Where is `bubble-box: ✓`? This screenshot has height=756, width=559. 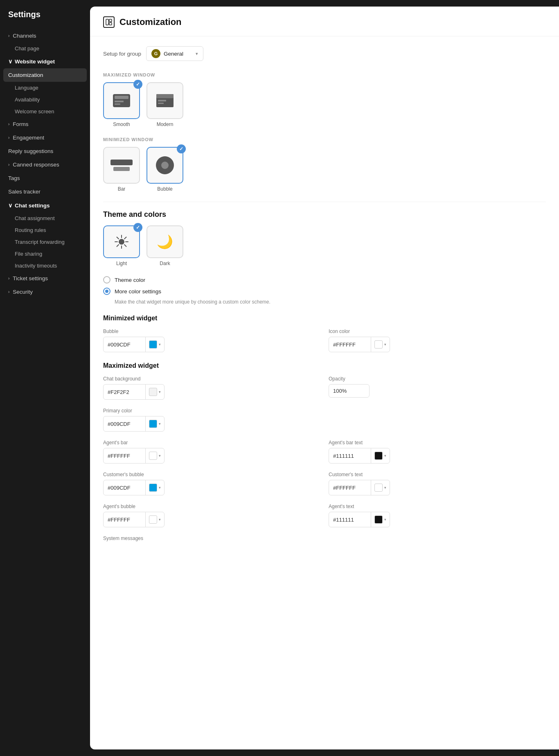
bubble-box: ✓ is located at coordinates (165, 165).